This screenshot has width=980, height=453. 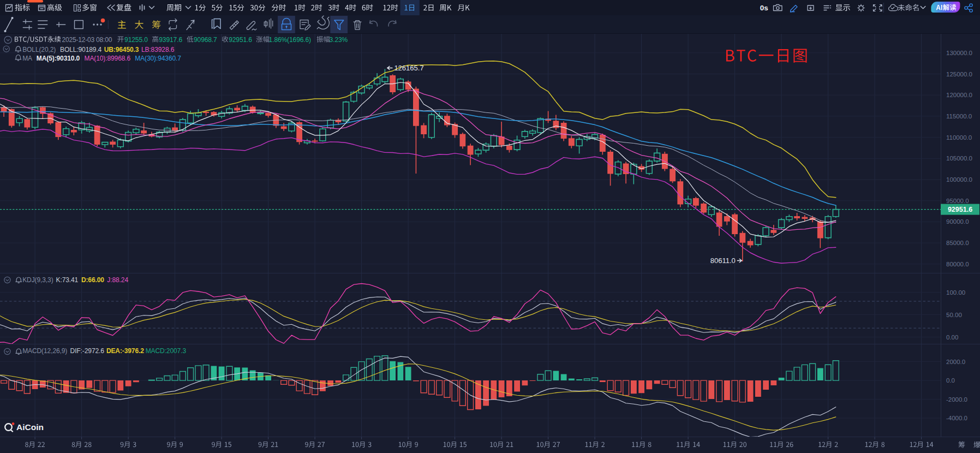 I want to click on svg-text: 93917.6, so click(x=170, y=40).